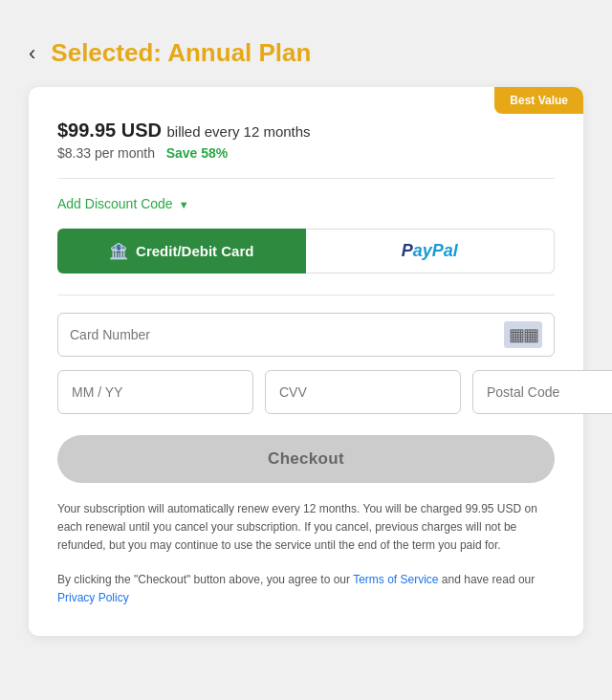  What do you see at coordinates (239, 132) in the screenshot?
I see `billed-text: billed every 12 months` at bounding box center [239, 132].